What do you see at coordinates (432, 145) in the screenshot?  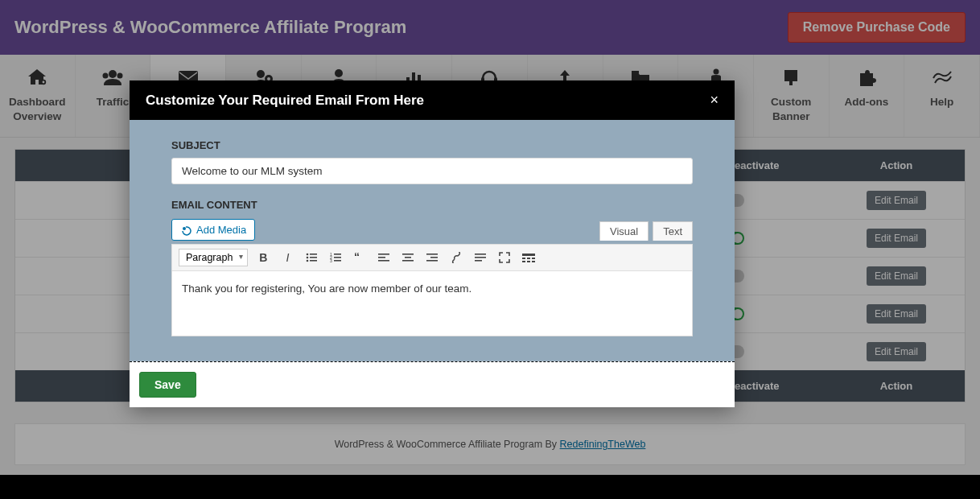 I see `subject-label: SUBJECT` at bounding box center [432, 145].